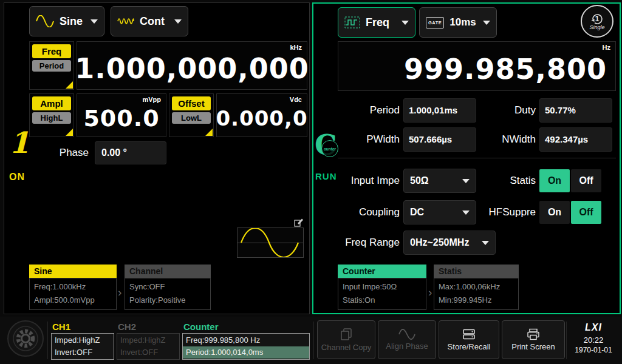  Describe the element at coordinates (449, 243) in the screenshot. I see `freq-range-select: 0Hz~250MHz` at that location.